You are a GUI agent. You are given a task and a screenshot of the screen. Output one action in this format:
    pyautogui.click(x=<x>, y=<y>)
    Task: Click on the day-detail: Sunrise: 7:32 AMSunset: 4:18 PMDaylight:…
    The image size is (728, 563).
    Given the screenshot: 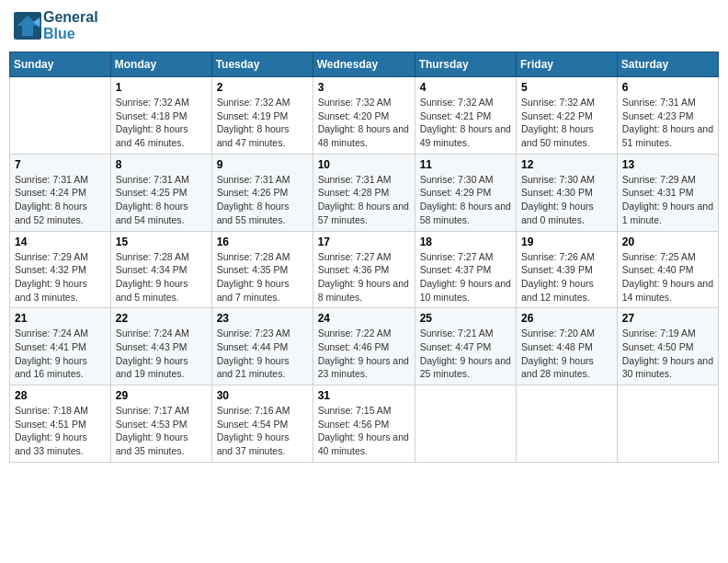 What is the action you would take?
    pyautogui.click(x=162, y=123)
    